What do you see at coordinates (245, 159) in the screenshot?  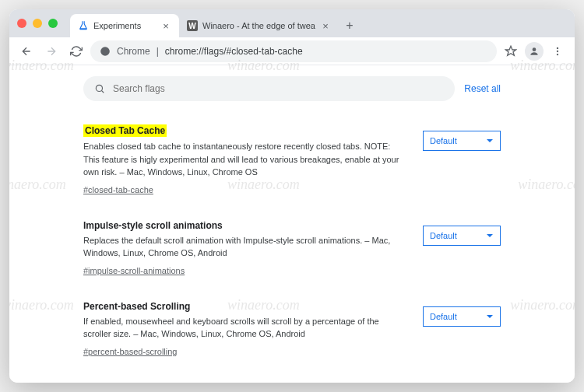 I see `flag-description: Enables closed tab cache to instantaneou…` at bounding box center [245, 159].